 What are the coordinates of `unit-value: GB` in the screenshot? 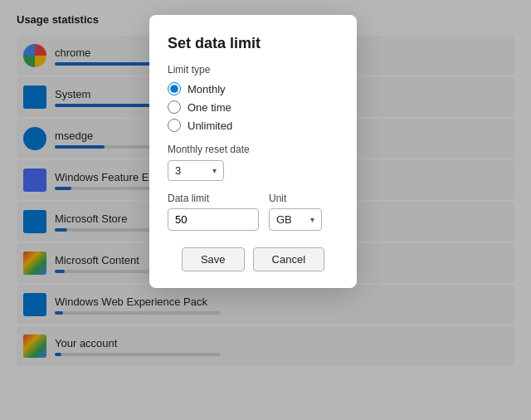 It's located at (284, 219).